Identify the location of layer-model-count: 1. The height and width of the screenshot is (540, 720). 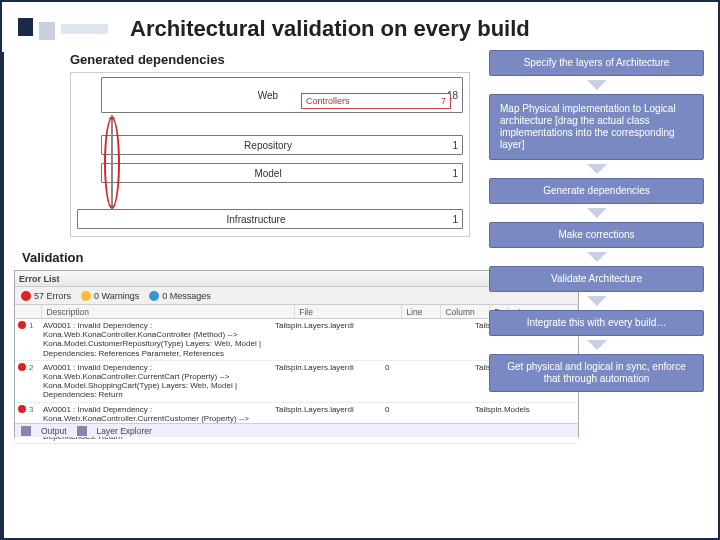
(448, 174).